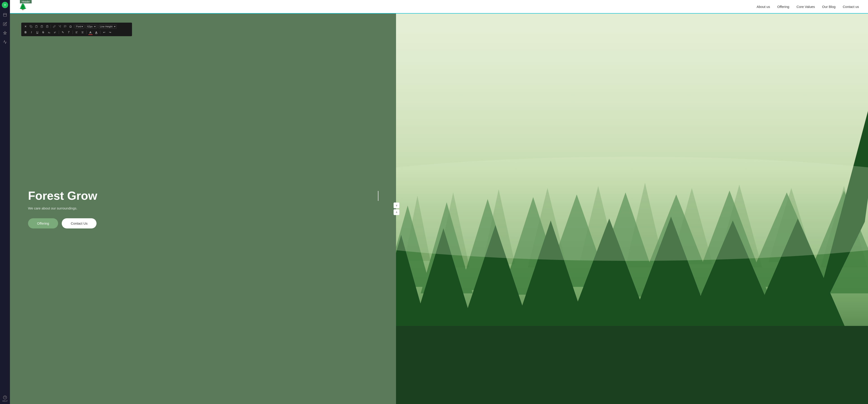 This screenshot has height=404, width=868. Describe the element at coordinates (54, 26) in the screenshot. I see `toolbar-link-btn` at that location.